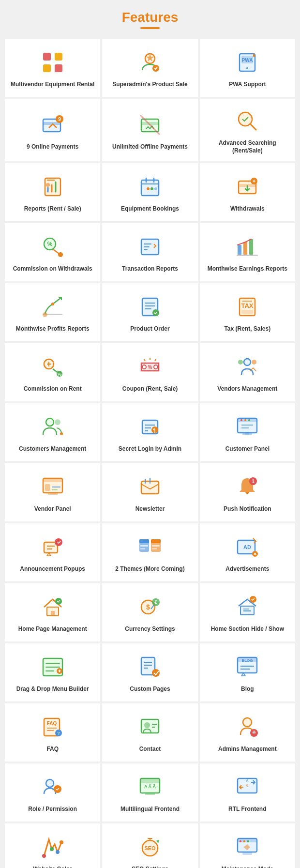 The image size is (300, 868). I want to click on feature-label-custom-pages: Custom Pages, so click(150, 689).